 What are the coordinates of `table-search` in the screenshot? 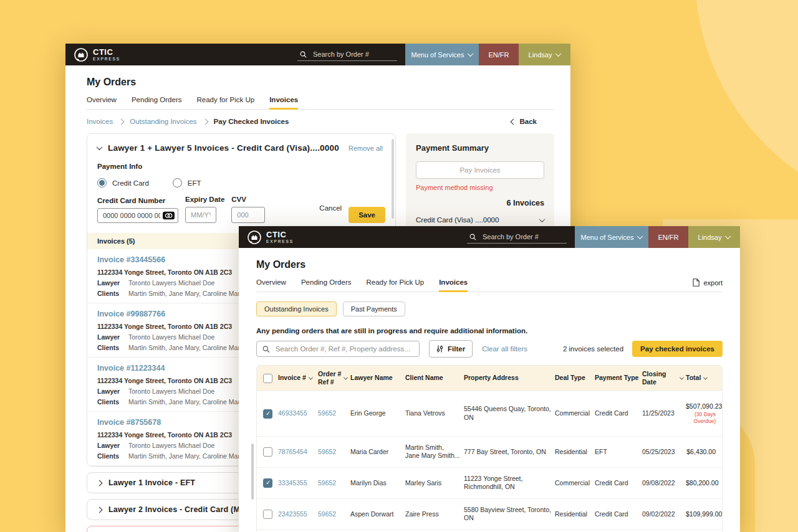 It's located at (338, 349).